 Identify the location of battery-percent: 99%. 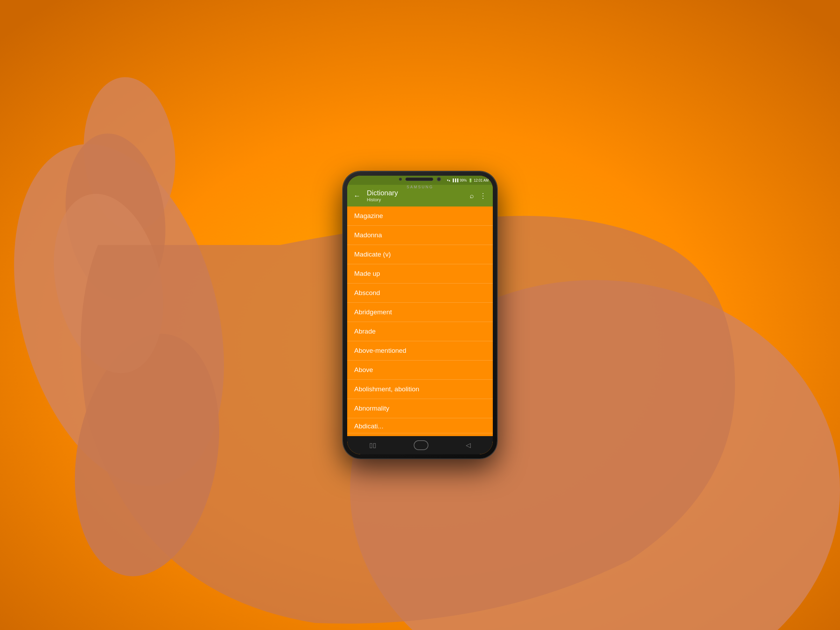
(463, 180).